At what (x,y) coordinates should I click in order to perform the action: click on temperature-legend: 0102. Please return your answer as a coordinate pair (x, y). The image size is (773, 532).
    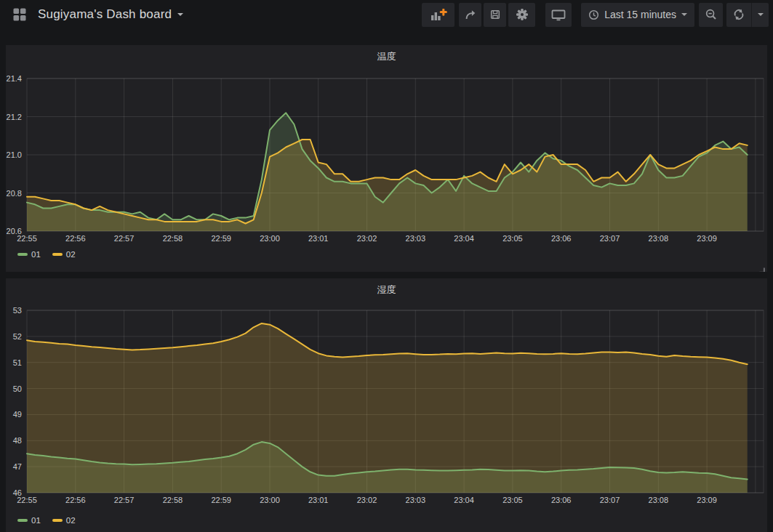
    Looking at the image, I should click on (47, 254).